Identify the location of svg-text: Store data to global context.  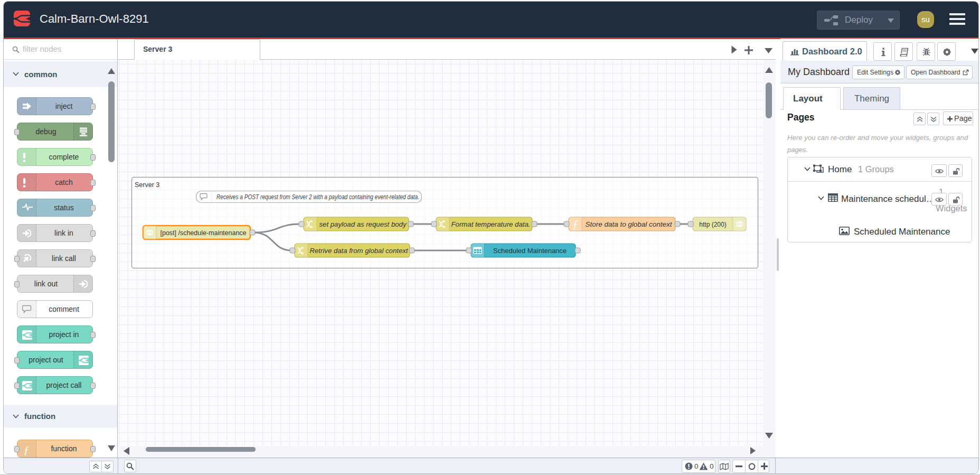
(629, 225).